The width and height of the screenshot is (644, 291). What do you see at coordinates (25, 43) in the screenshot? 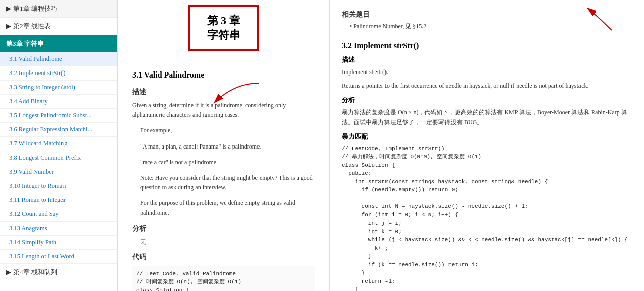
I see `sidebar-chapter-3-label: 第3章 字符串` at bounding box center [25, 43].